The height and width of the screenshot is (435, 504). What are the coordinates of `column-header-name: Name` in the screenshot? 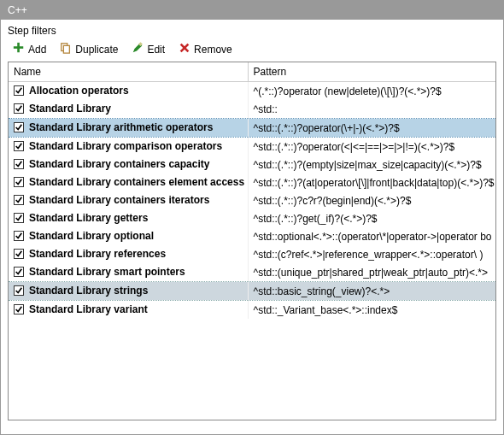 It's located at (128, 72).